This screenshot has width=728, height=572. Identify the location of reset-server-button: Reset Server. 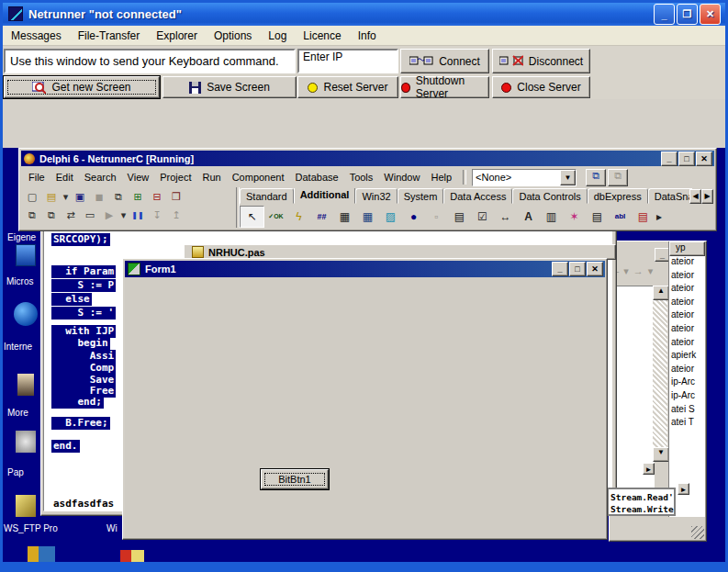
(348, 87).